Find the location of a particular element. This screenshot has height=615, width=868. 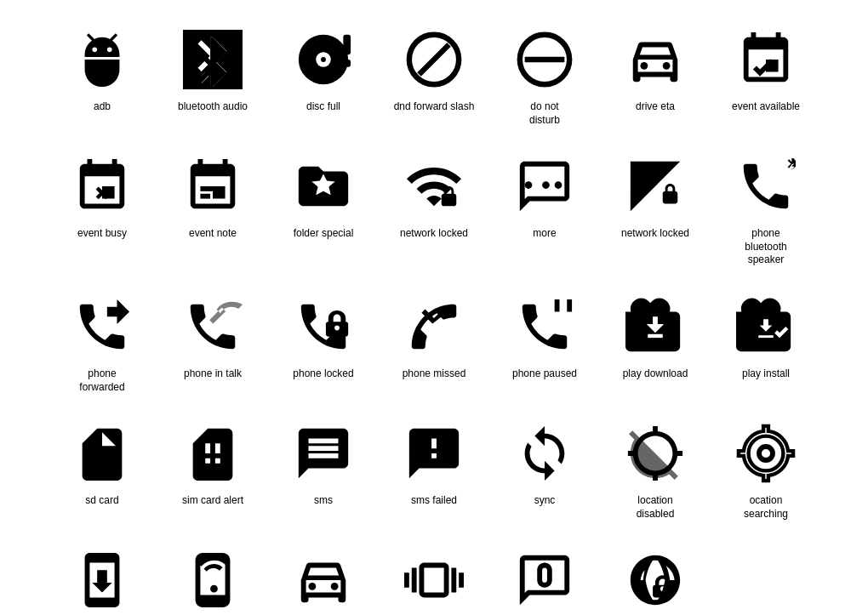

icon-item-phone-in-talk: phone in talk is located at coordinates (213, 344).